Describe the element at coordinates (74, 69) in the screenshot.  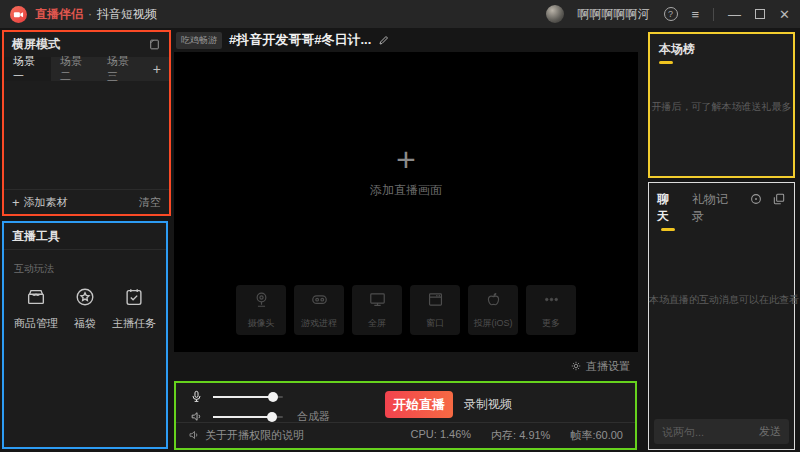
I see `scene-tab-2: 场景二` at that location.